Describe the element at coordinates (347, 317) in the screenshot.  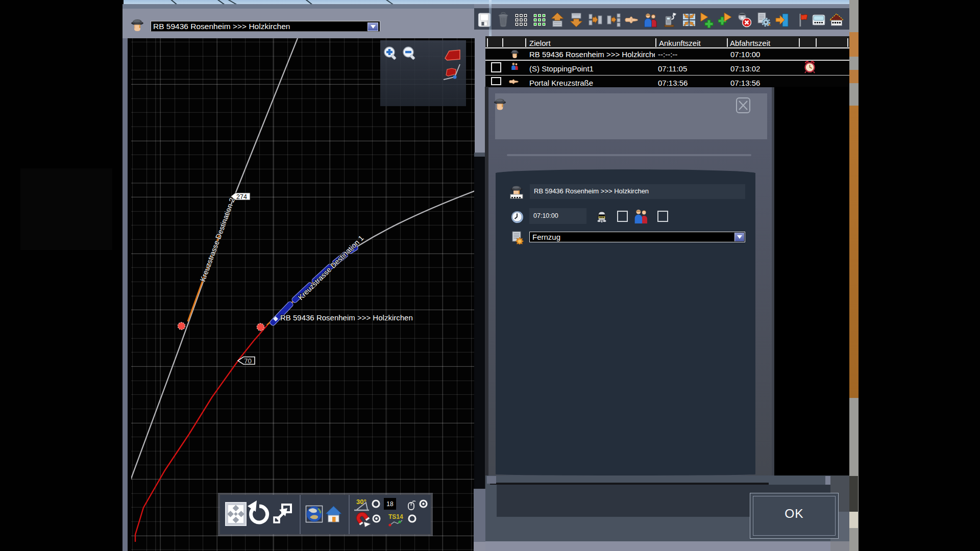
I see `svg-text:RB 59436 Rosenheim >>> Holzkir: RB 59436 Rosenheim >>> Holzkirchen` at that location.